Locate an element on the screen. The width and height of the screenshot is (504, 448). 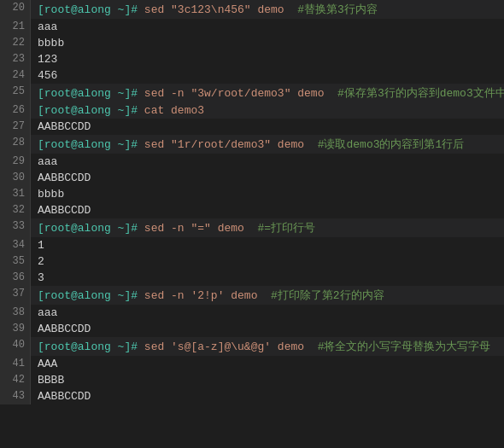
line-number: 31 is located at coordinates (15, 195).